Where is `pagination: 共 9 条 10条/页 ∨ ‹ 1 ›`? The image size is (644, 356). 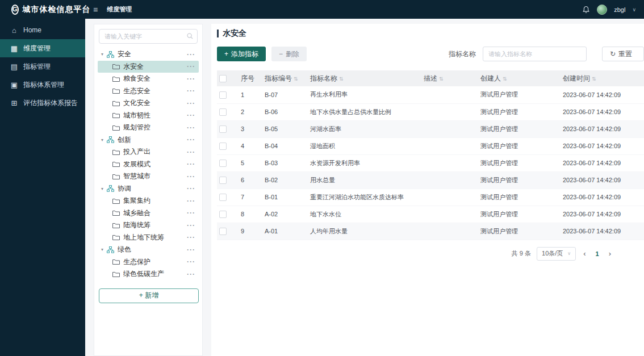 pagination: 共 9 条 10条/页 ∨ ‹ 1 › is located at coordinates (430, 254).